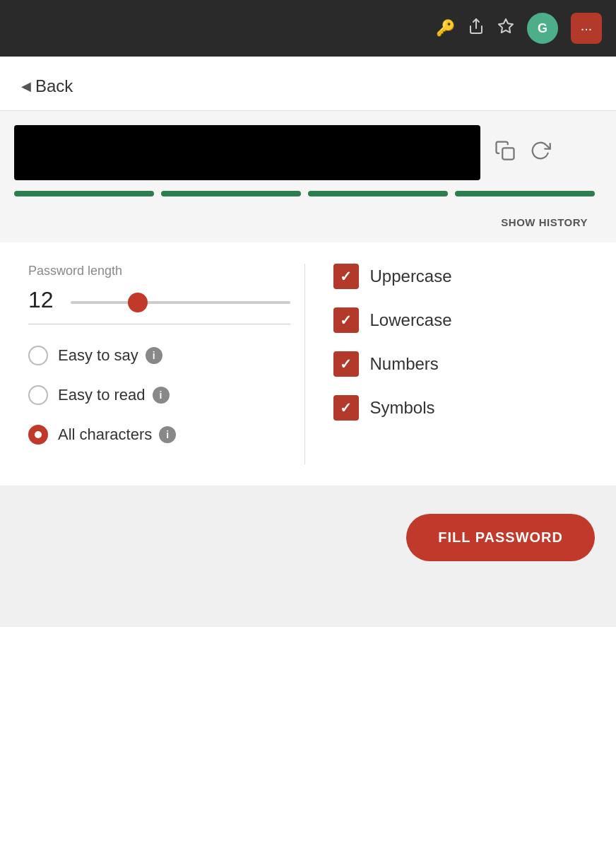 This screenshot has height=851, width=616. What do you see at coordinates (304, 158) in the screenshot?
I see `password-row` at bounding box center [304, 158].